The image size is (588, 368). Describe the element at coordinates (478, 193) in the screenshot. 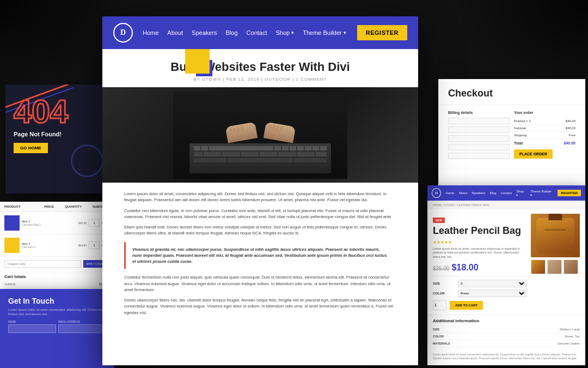

I see `product-nav-speakers: Speakers` at that location.